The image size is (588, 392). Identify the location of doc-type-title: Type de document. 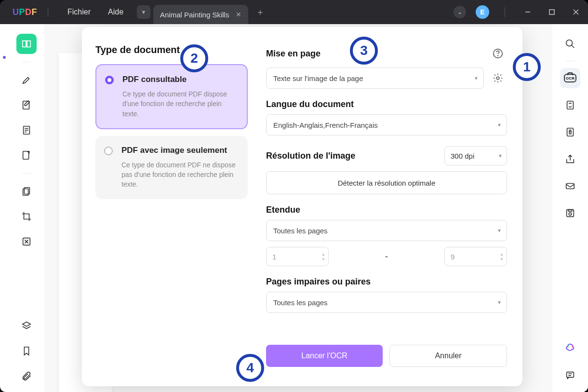
(172, 50).